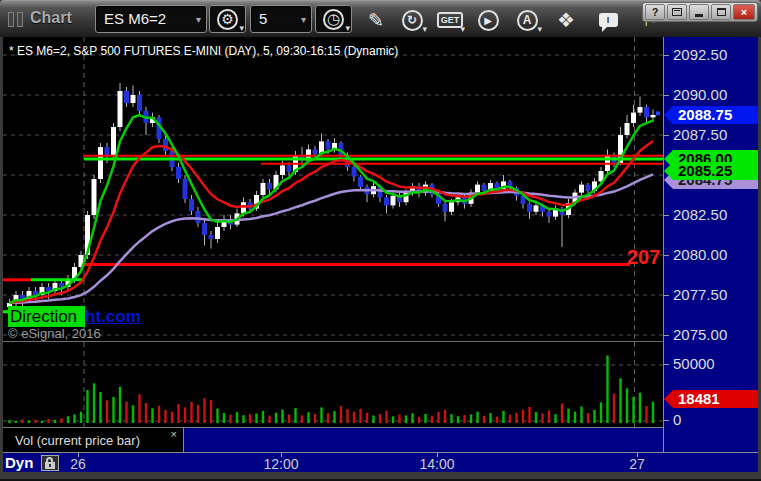  I want to click on send-order-button: ❖, so click(566, 20).